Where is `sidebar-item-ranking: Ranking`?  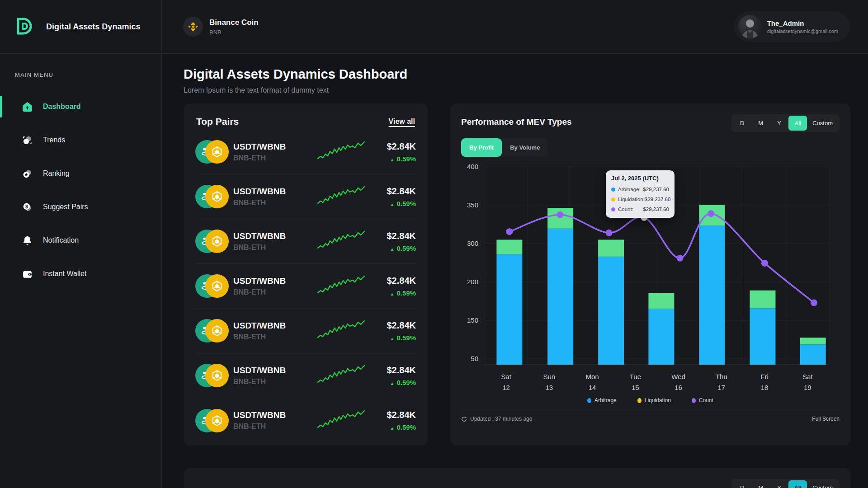
sidebar-item-ranking: Ranking is located at coordinates (80, 174).